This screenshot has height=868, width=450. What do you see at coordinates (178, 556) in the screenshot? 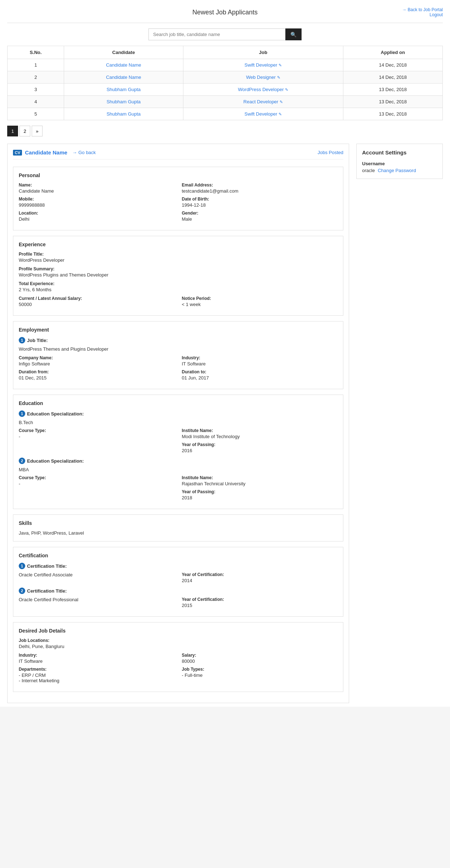
I see `certification-section-title: Certification` at bounding box center [178, 556].